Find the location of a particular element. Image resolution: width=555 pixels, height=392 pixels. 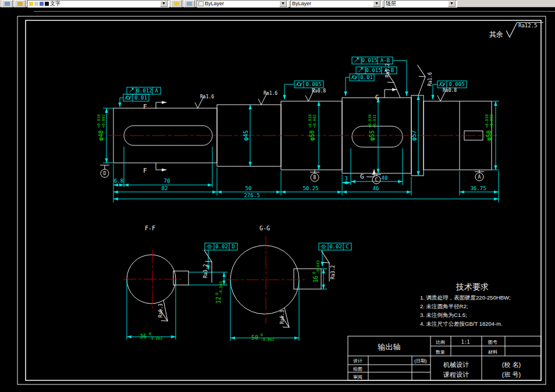

dim-value: 12 is located at coordinates (219, 300).